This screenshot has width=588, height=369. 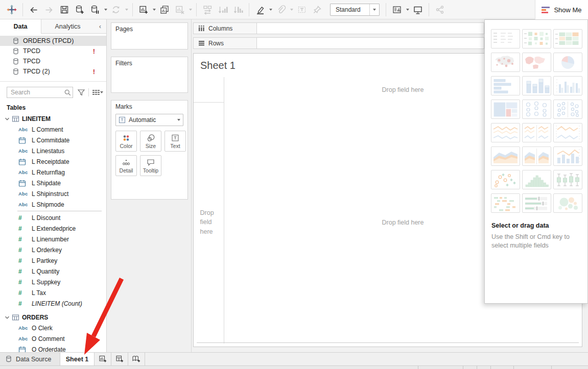 What do you see at coordinates (506, 203) in the screenshot?
I see `showme-gantt` at bounding box center [506, 203].